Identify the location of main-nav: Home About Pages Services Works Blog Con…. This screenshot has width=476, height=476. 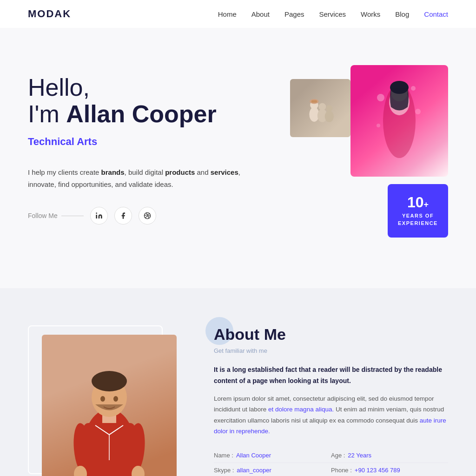
(333, 14).